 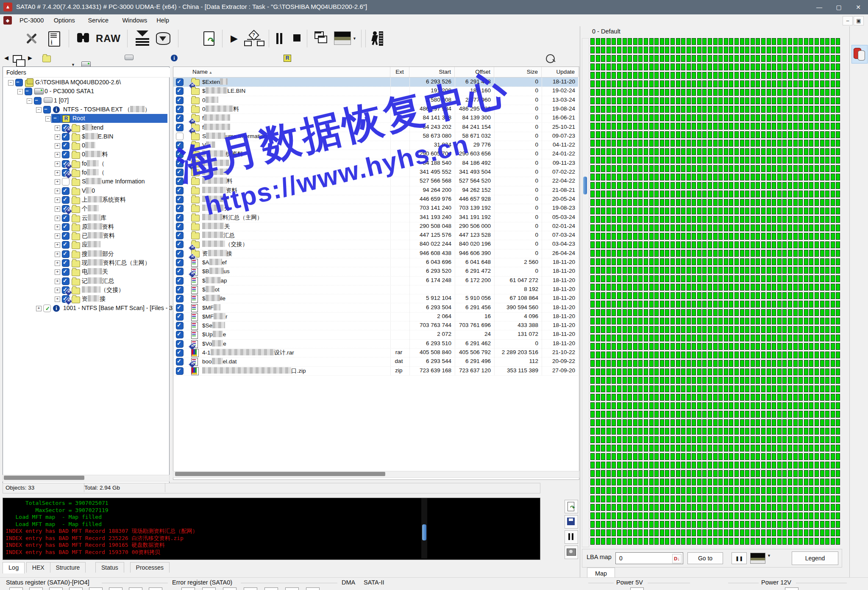 What do you see at coordinates (677, 559) in the screenshot?
I see `lba-dec-toggle: D↓` at bounding box center [677, 559].